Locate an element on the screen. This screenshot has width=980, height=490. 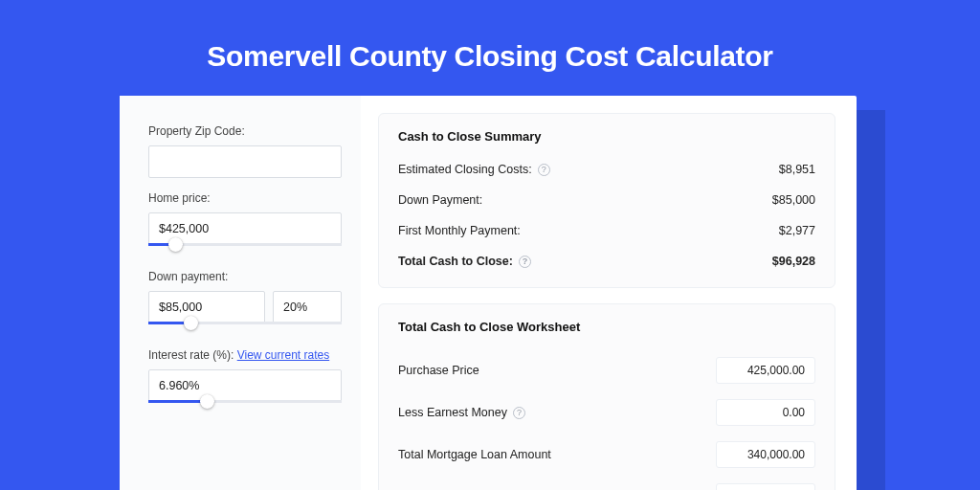
interest-rate-input is located at coordinates (245, 386).